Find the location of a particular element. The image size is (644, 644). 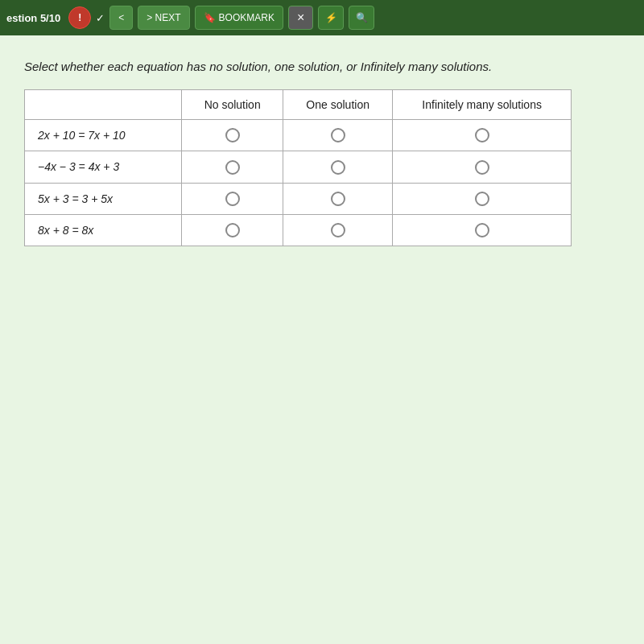

radio-2-no is located at coordinates (233, 167).